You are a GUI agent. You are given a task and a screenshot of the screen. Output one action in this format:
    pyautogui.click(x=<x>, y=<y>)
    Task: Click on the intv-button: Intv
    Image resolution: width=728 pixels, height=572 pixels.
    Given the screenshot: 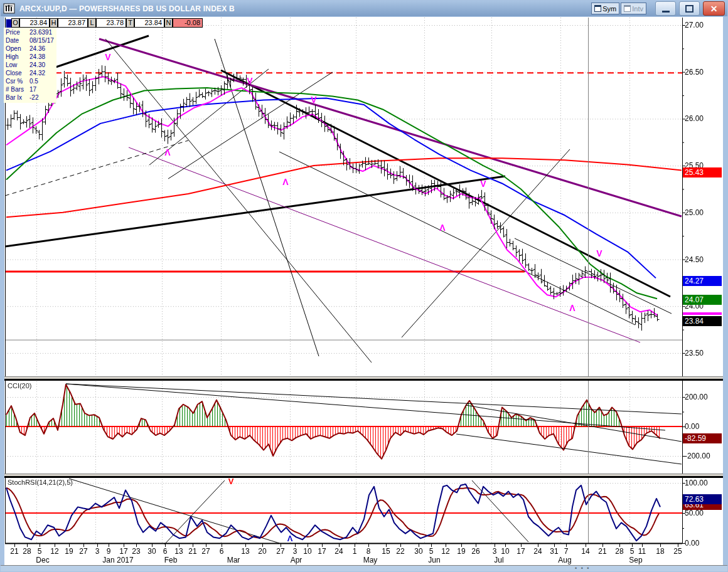 What is the action you would take?
    pyautogui.click(x=634, y=9)
    